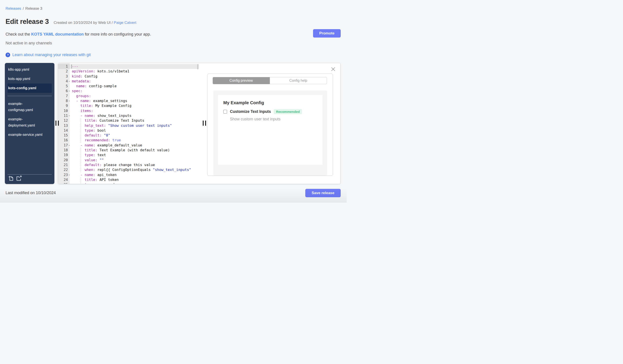 This screenshot has width=623, height=364. Describe the element at coordinates (83, 77) in the screenshot. I see `code-text: kind: Config` at that location.